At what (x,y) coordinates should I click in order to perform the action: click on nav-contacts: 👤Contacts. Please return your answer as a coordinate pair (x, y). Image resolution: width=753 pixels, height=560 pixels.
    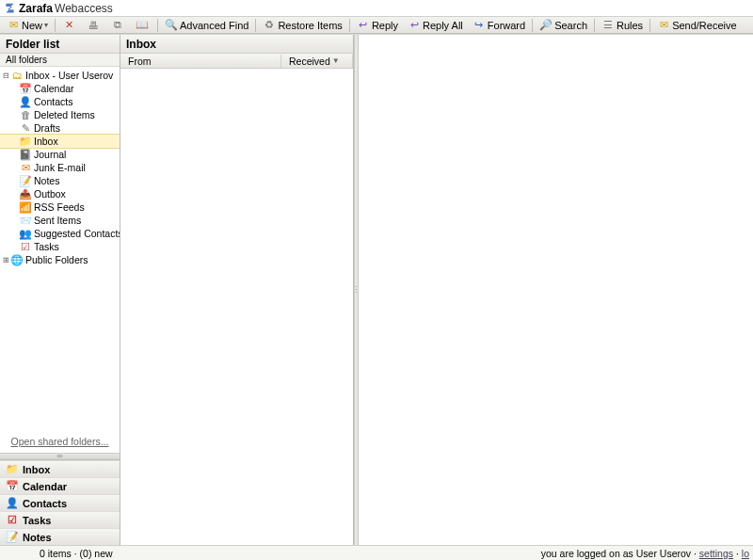
    Looking at the image, I should click on (60, 503).